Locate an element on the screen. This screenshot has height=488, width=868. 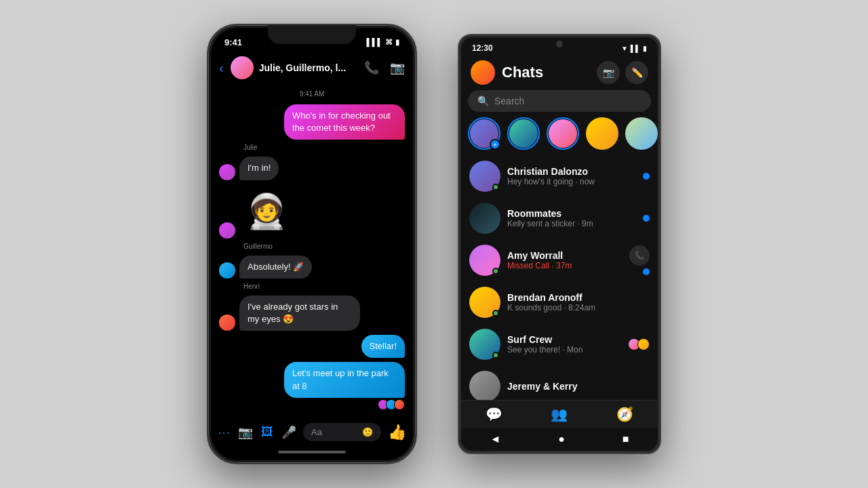
chat-item: Brendan Aronoff K sounds good · 8:24am is located at coordinates (559, 302).